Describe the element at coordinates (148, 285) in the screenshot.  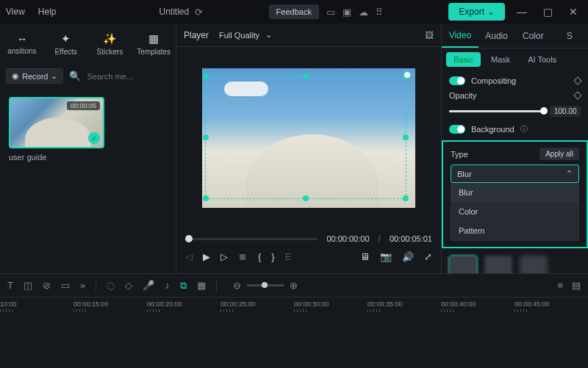
I see `mic-icon: 🎤` at that location.